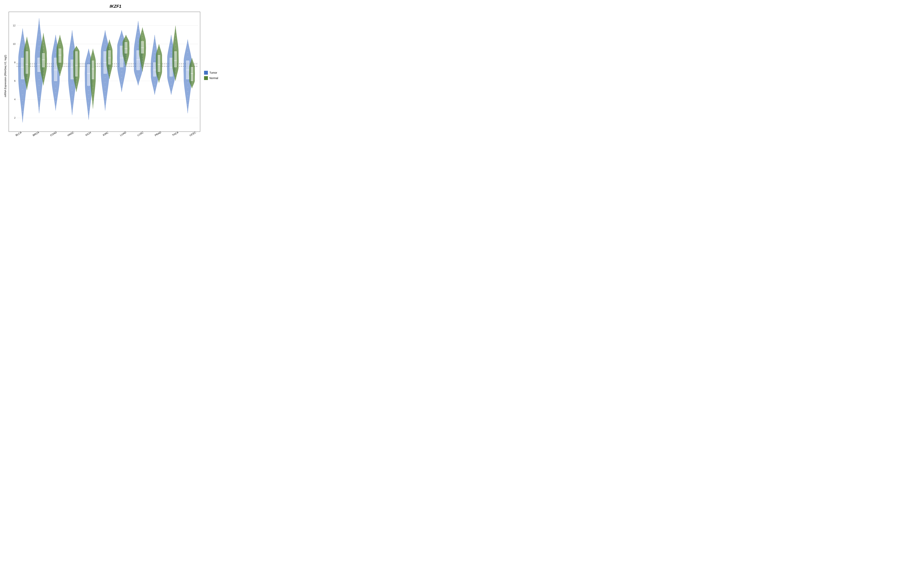 This screenshot has width=924, height=577. I want to click on chart-title: IKZF1, so click(115, 6).